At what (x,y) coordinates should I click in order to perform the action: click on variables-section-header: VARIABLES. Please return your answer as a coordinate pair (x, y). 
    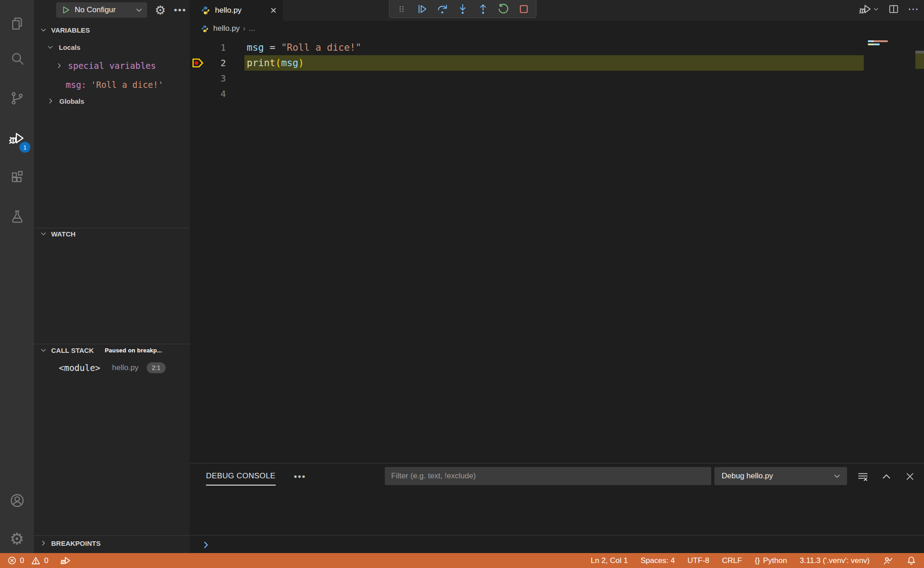
    Looking at the image, I should click on (65, 30).